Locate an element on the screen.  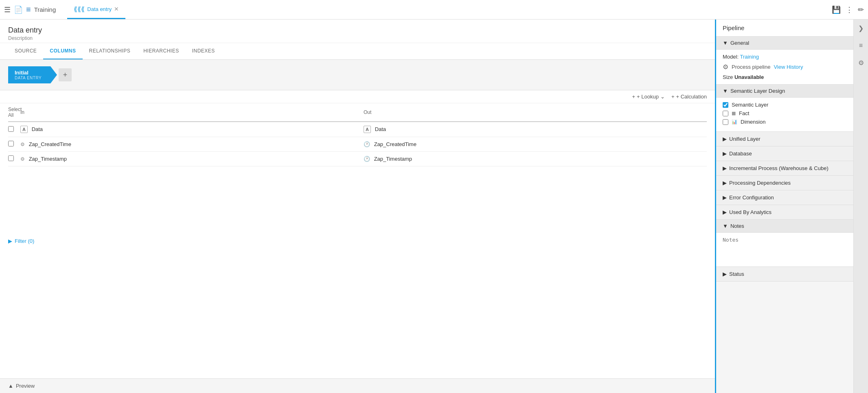
tab-indexes: INDEXES is located at coordinates (204, 51).